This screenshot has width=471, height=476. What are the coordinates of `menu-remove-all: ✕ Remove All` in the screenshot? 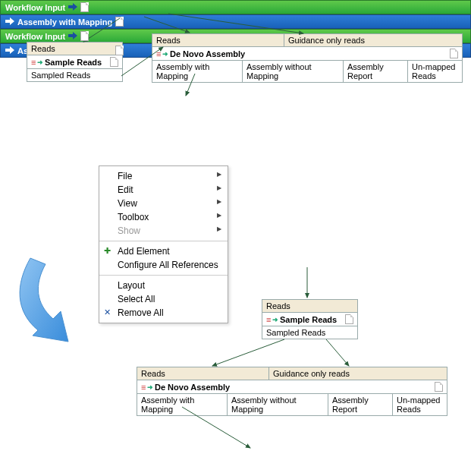 It's located at (164, 313).